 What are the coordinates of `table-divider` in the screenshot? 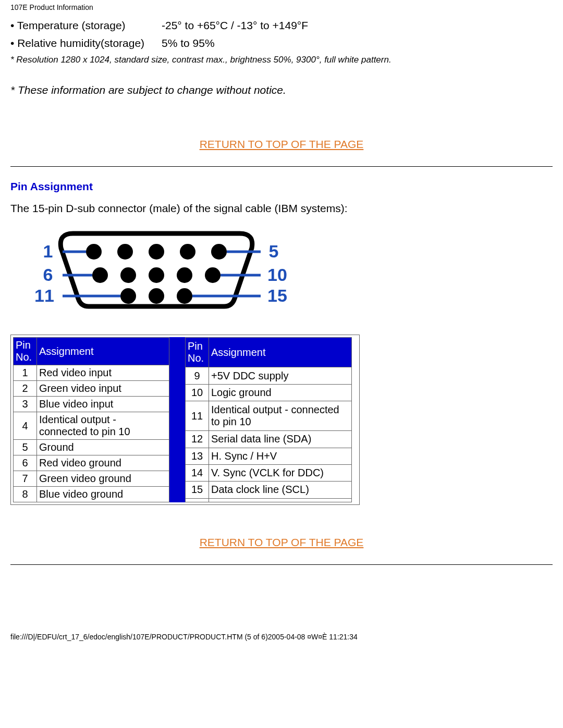 It's located at (177, 420).